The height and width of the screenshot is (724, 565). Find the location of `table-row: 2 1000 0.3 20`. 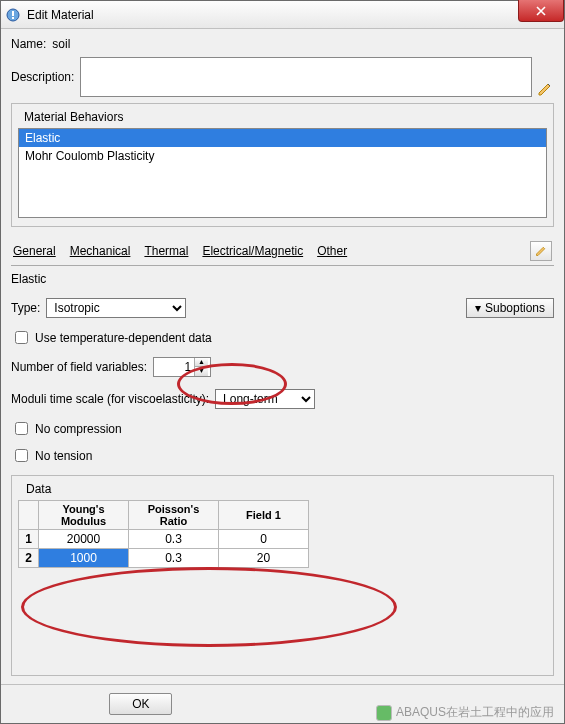

table-row: 2 1000 0.3 20 is located at coordinates (164, 558).